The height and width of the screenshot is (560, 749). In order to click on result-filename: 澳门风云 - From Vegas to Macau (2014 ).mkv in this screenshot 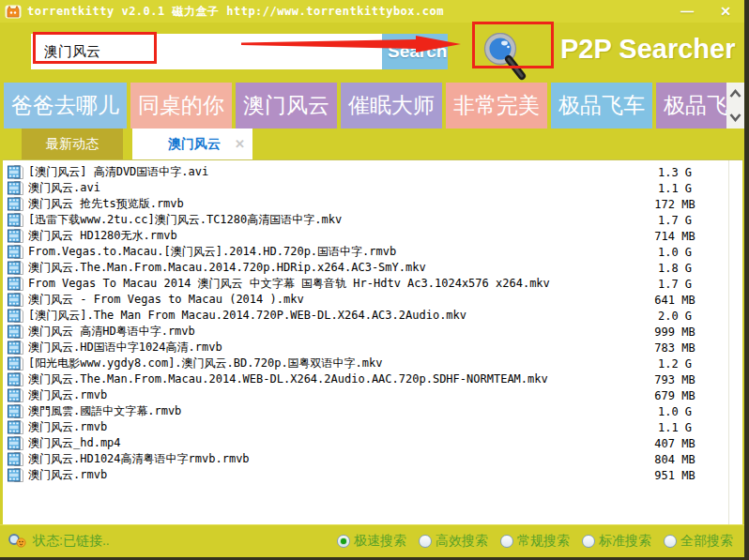, I will do `click(332, 300)`.